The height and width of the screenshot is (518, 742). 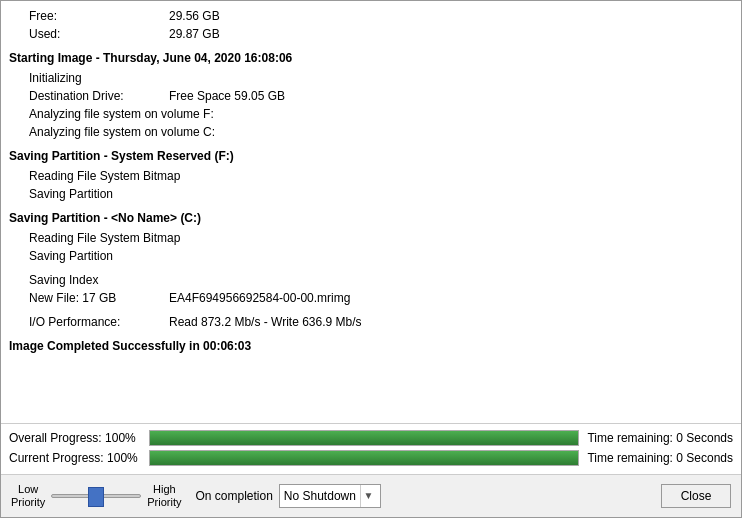 I want to click on current-progress-time: Time remaining: 0 Seconds, so click(x=660, y=458).